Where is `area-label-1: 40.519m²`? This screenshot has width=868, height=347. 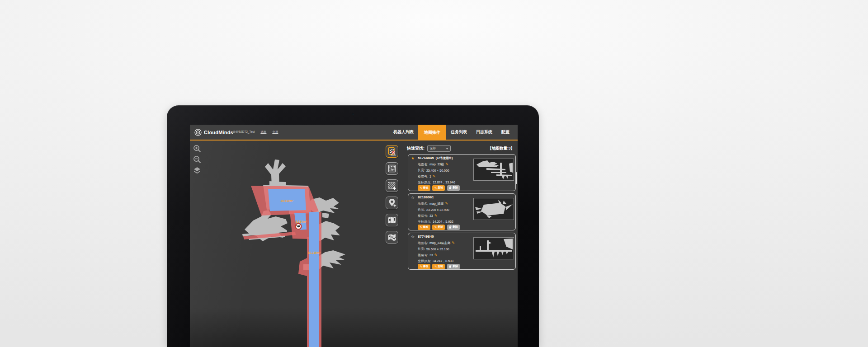
area-label-1: 40.519m² is located at coordinates (288, 201).